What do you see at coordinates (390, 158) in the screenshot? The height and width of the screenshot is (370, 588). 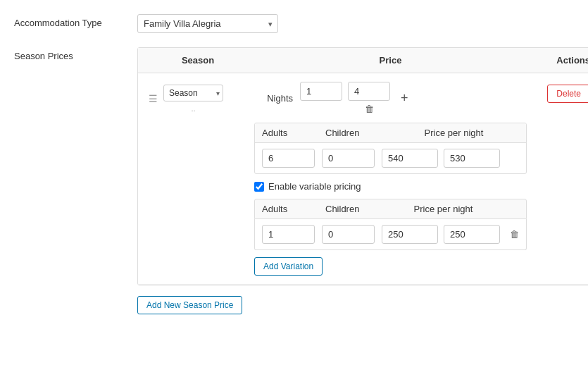 I see `pricing-grid-body` at bounding box center [390, 158].